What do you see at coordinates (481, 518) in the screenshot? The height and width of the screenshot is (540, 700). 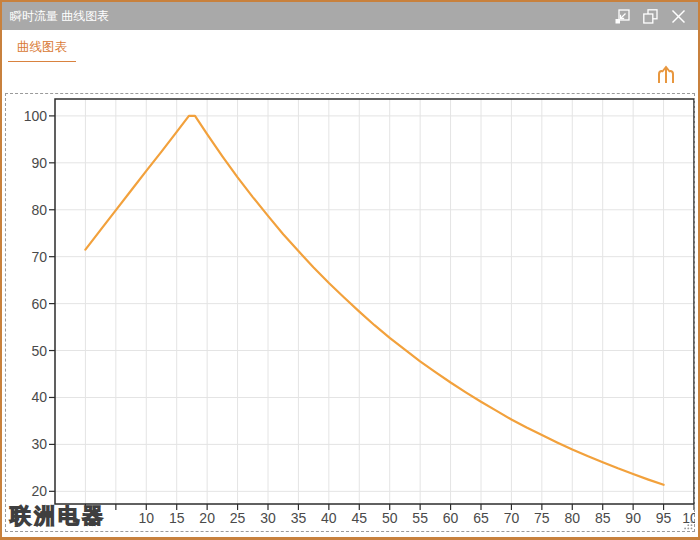 I see `x-tick-label: 65` at bounding box center [481, 518].